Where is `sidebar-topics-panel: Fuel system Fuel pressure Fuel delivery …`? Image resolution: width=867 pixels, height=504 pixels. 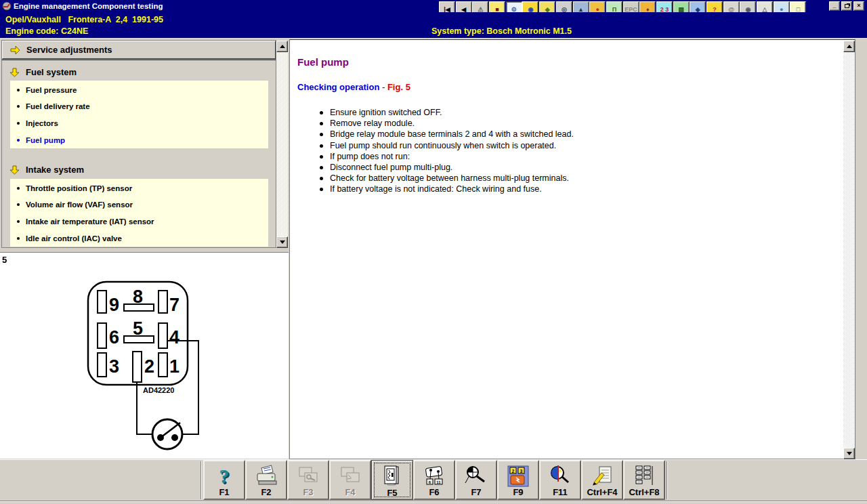 sidebar-topics-panel: Fuel system Fuel pressure Fuel delivery … is located at coordinates (139, 154).